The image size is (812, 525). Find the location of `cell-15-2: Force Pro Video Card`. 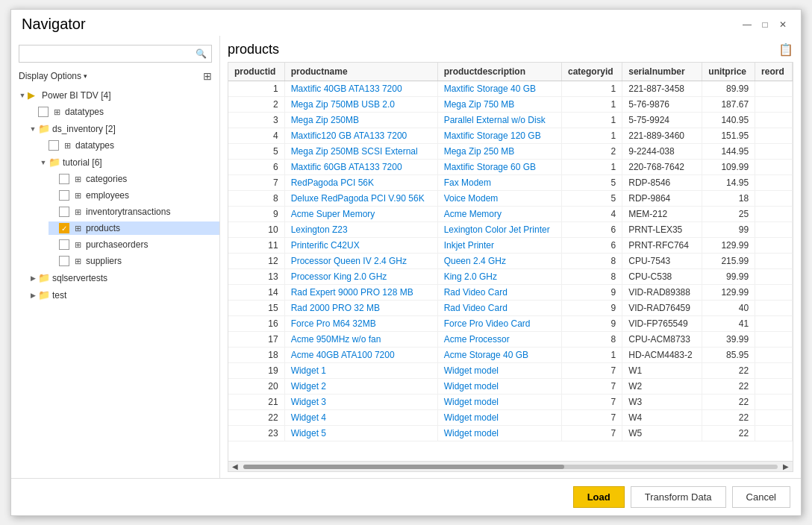

cell-15-2: Force Pro Video Card is located at coordinates (499, 324).